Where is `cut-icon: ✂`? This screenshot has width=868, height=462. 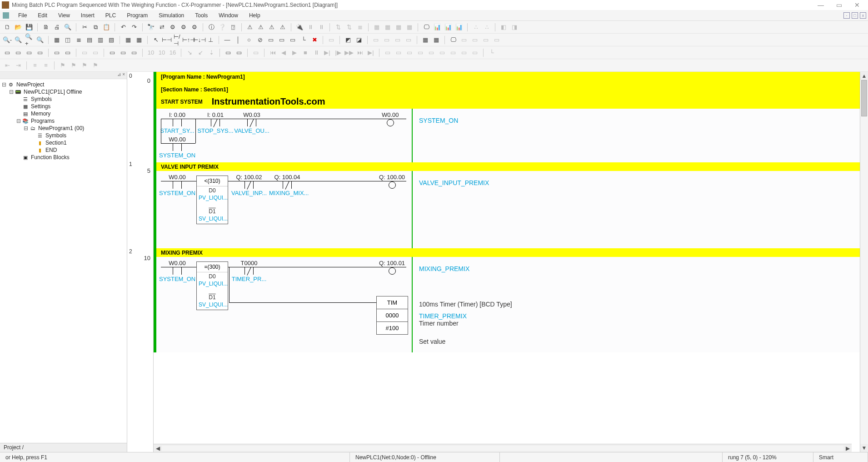 cut-icon: ✂ is located at coordinates (85, 27).